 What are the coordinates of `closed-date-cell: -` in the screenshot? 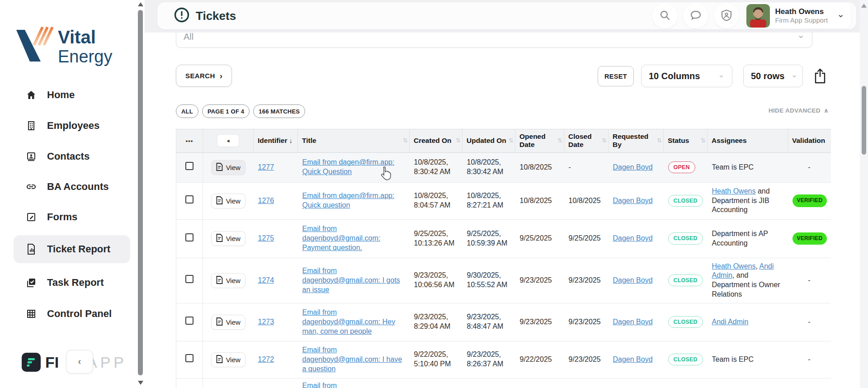 It's located at (586, 167).